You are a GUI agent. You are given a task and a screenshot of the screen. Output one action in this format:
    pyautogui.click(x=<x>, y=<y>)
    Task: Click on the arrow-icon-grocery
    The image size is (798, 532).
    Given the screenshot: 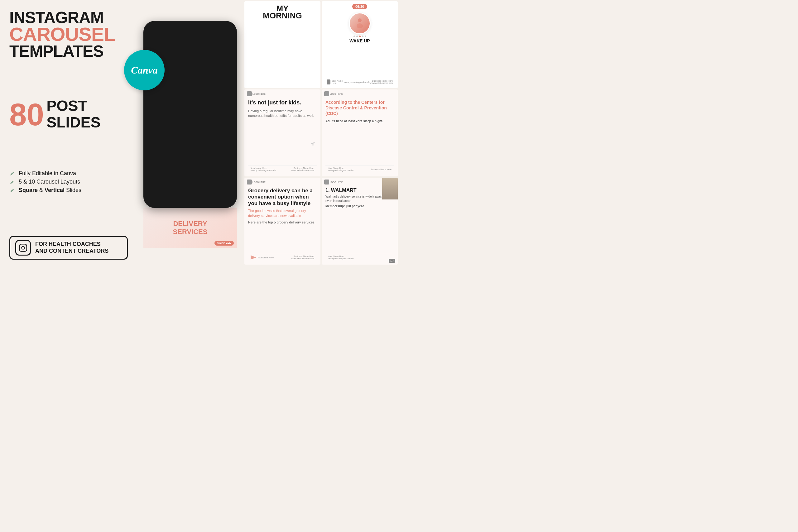 What is the action you would take?
    pyautogui.click(x=253, y=257)
    